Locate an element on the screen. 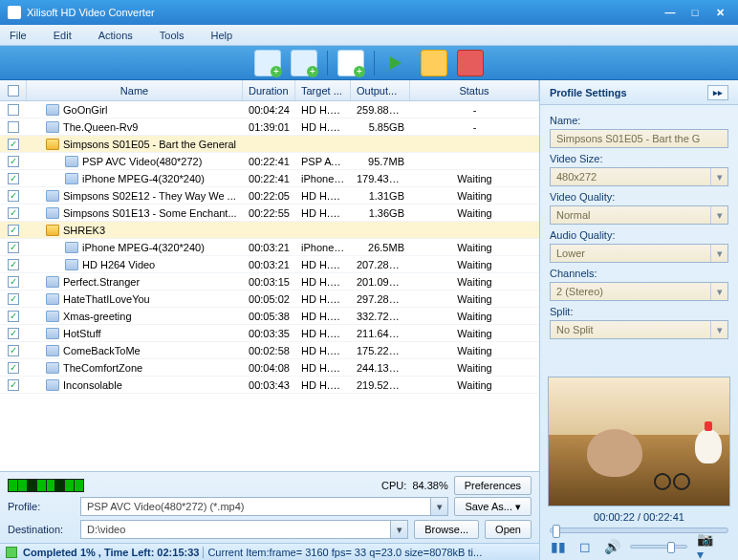 This screenshot has width=738, height=560. row-name: SHREK3 is located at coordinates (84, 230).